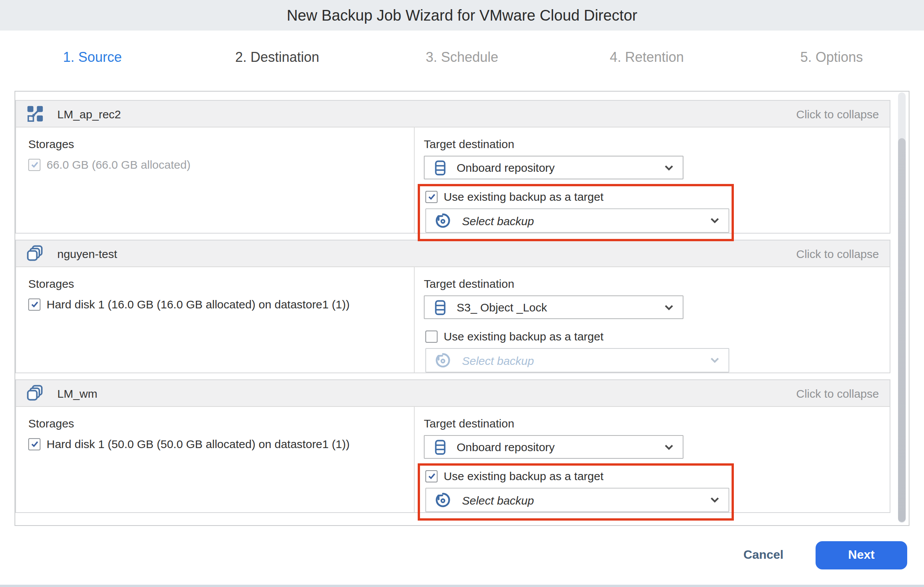 The width and height of the screenshot is (924, 587). Describe the element at coordinates (764, 555) in the screenshot. I see `cancel-button: Cancel` at that location.